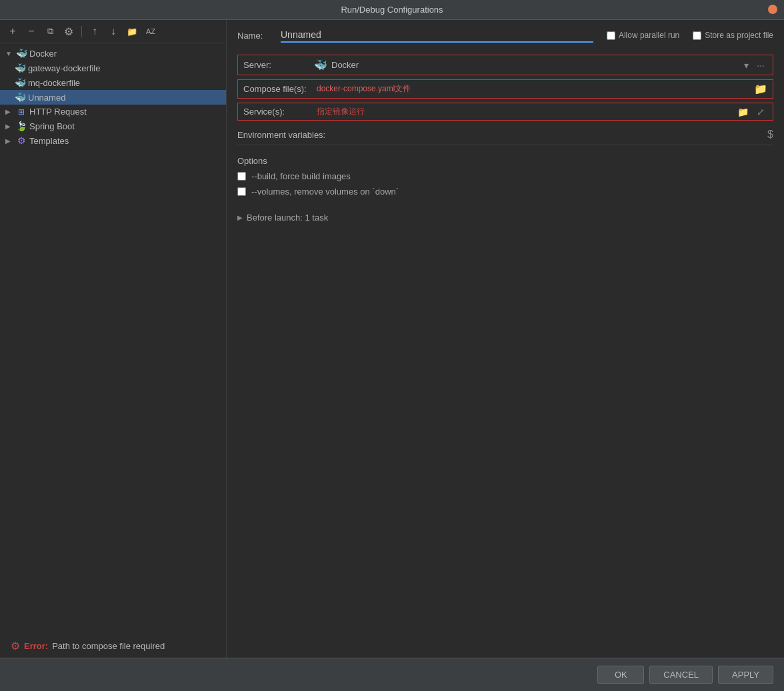 This screenshot has height=691, width=784. I want to click on ok-button: OK, so click(621, 674).